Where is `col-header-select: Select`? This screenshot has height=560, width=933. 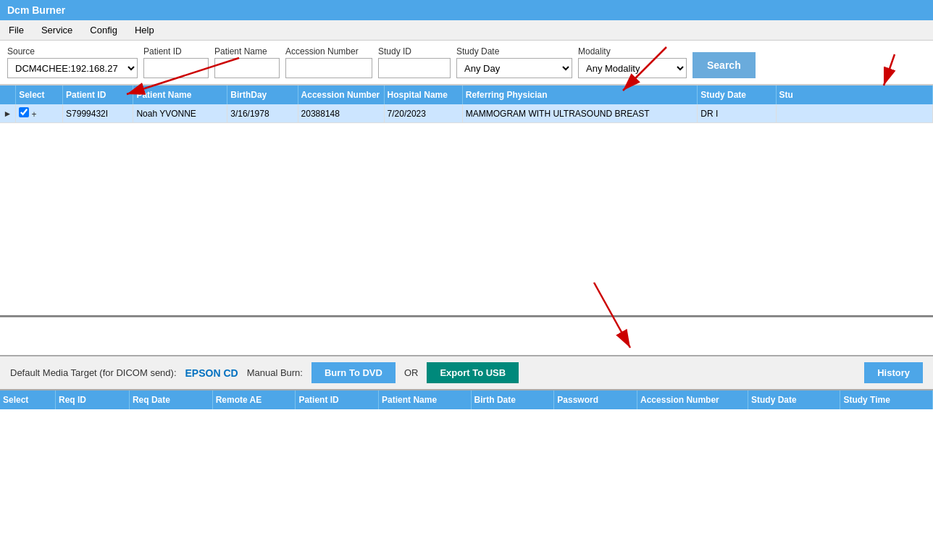 col-header-select: Select is located at coordinates (39, 95).